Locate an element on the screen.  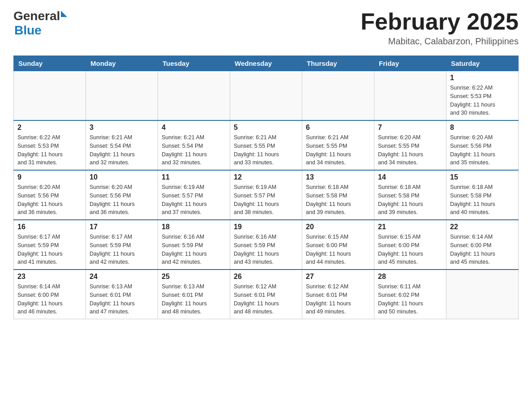
table-row: 28Sunrise: 6:11 AM Sunset: 6:02 PM Dayli… is located at coordinates (410, 295).